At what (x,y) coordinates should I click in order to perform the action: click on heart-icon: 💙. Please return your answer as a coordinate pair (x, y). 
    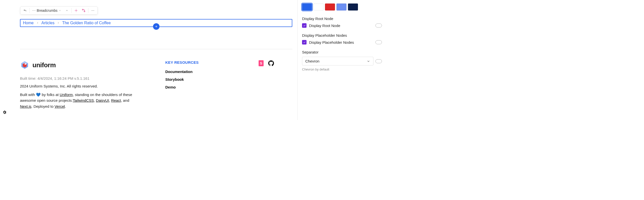
    Looking at the image, I should click on (38, 95).